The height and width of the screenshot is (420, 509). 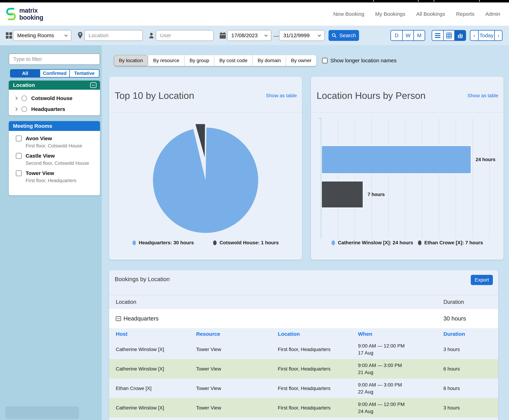 What do you see at coordinates (25, 73) in the screenshot?
I see `status-all-tab: All` at bounding box center [25, 73].